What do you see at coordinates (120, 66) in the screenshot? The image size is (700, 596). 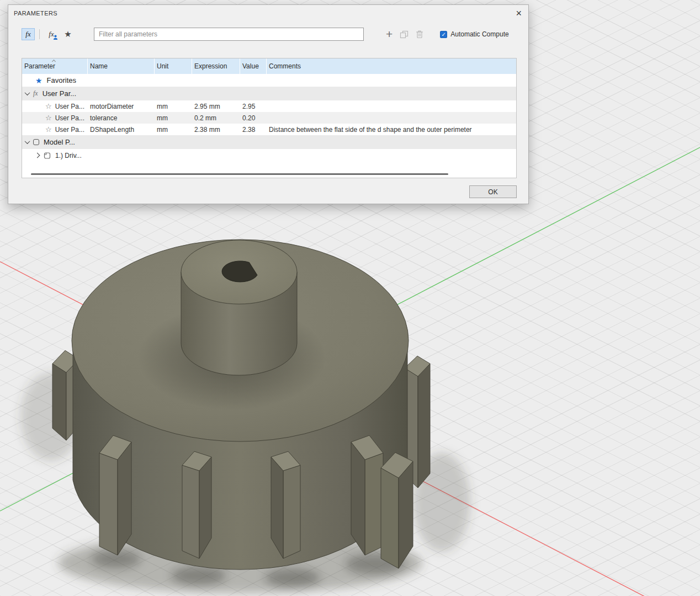 I see `column-header-name: Name` at bounding box center [120, 66].